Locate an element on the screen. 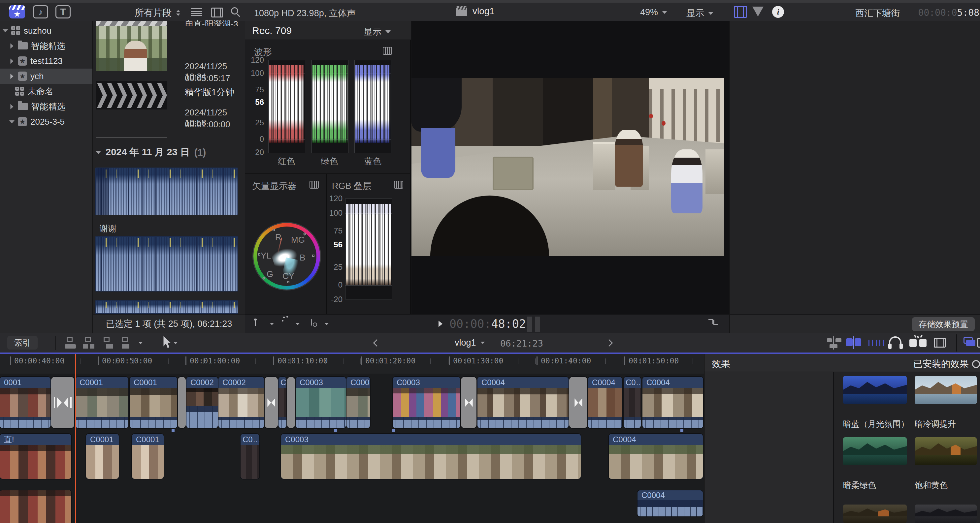 The height and width of the screenshot is (523, 980). transform-tool-icon is located at coordinates (256, 323).